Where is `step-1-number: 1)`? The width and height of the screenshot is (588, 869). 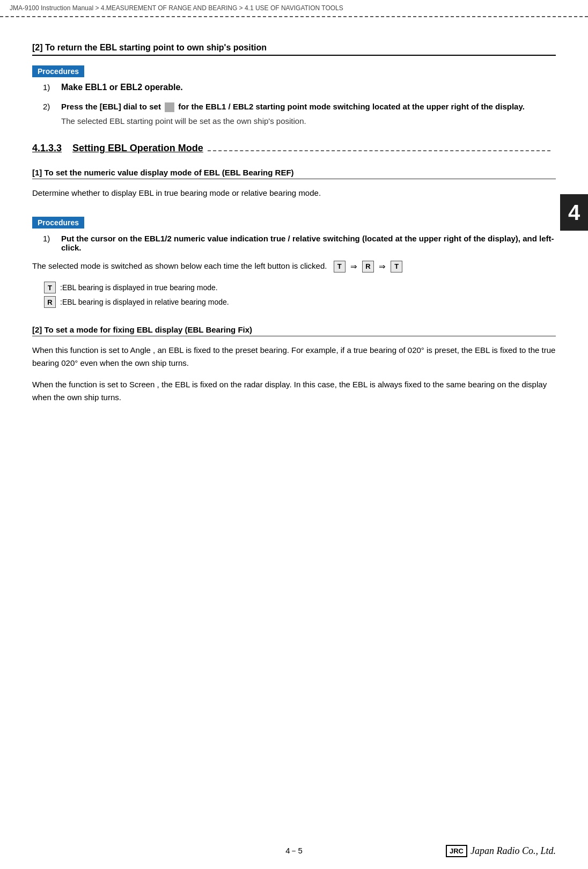
step-1-number: 1) is located at coordinates (52, 87).